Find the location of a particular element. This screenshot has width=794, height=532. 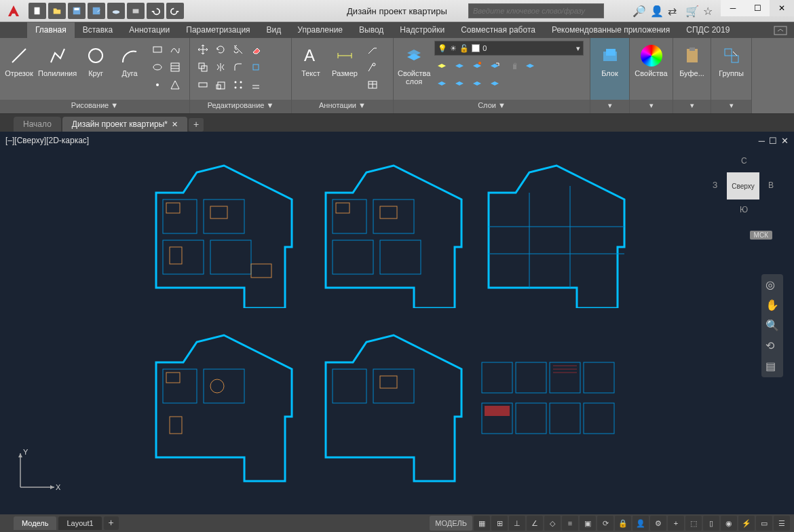

steering-wheel-icon: ◎ is located at coordinates (772, 285).